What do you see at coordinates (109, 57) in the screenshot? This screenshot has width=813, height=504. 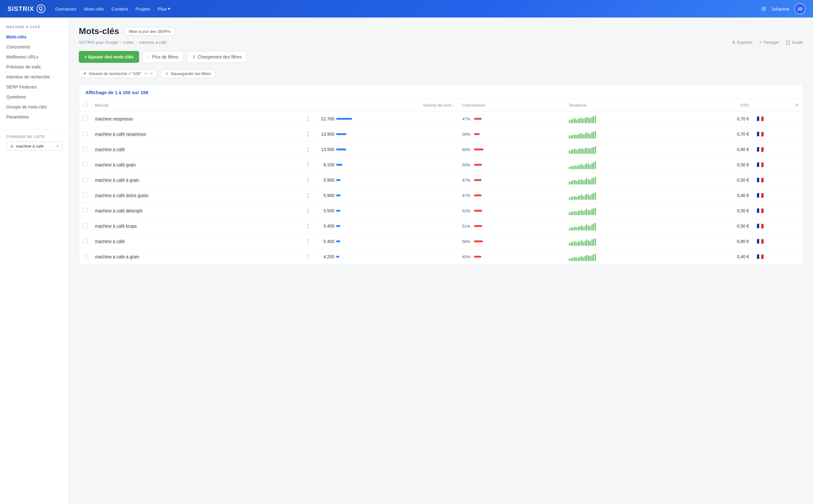 I see `add-keywords-button: + Ajouter des mots clés` at bounding box center [109, 57].